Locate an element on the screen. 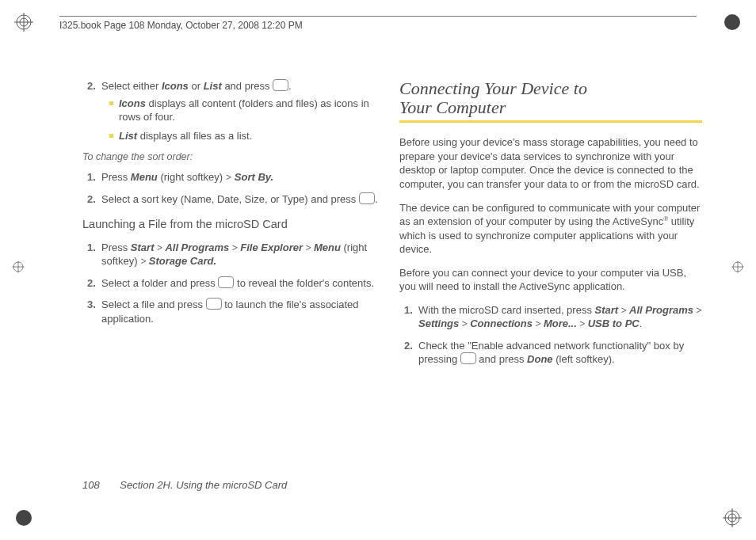 The width and height of the screenshot is (756, 540). body-text: Before using your device's mass storage … is located at coordinates (551, 163).